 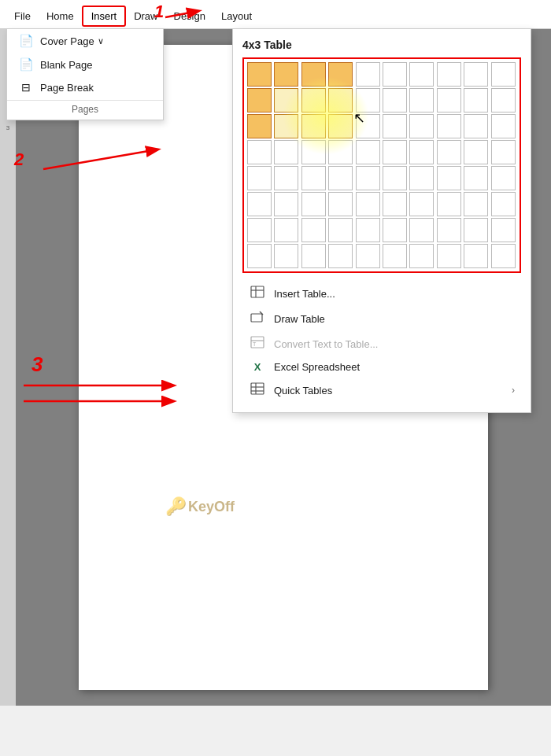 I want to click on blank-page-item: 📄 Blank Page, so click(x=85, y=65).